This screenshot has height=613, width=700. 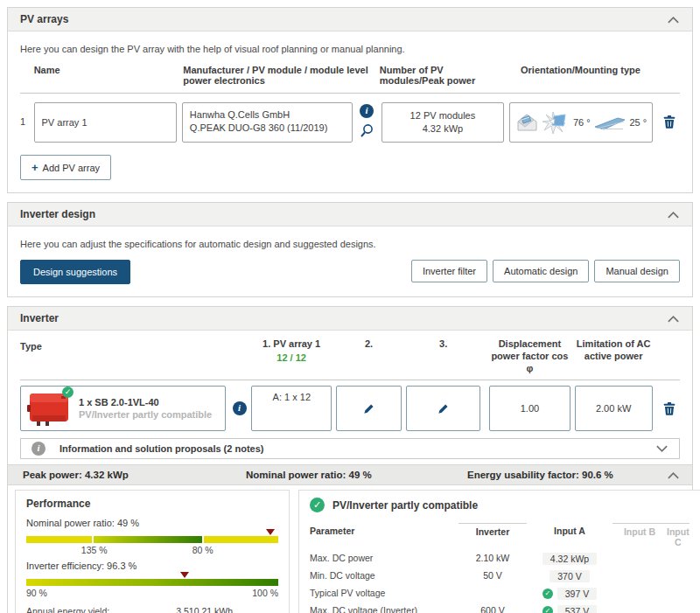 I want to click on inverter-row: ✓ 1 x SB 2.0-1VL-40 PV/Inverter partly c…, so click(x=350, y=408).